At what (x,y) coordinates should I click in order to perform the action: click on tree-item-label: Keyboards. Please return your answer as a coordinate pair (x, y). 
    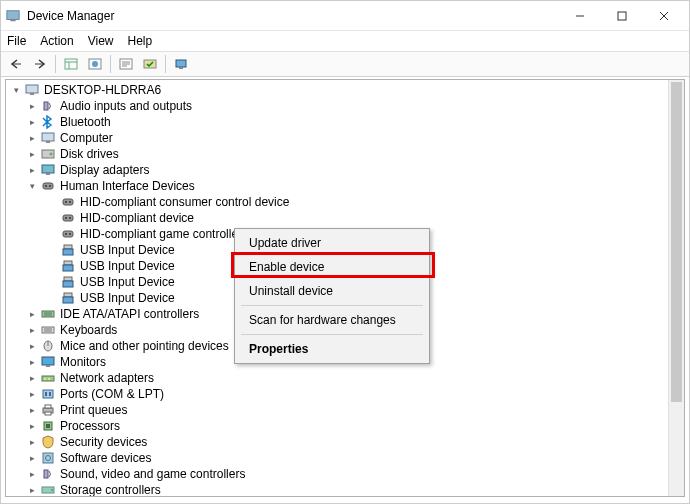
    Looking at the image, I should click on (88, 330).